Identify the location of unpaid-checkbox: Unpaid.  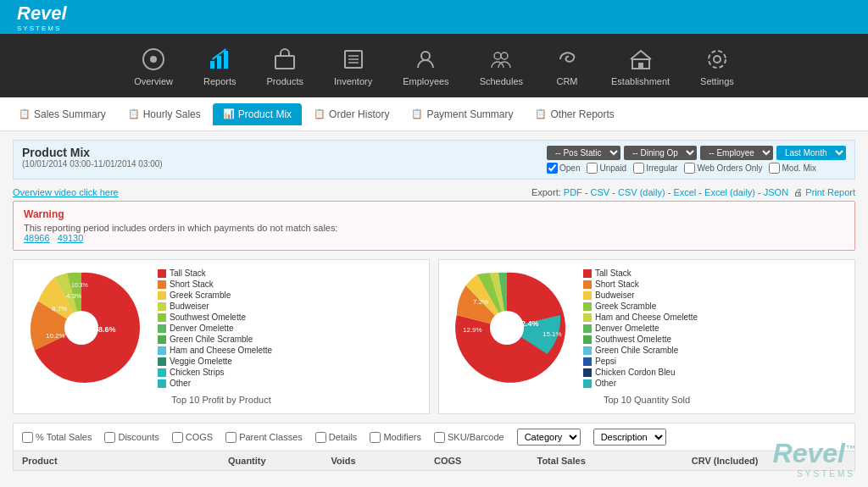
(607, 168).